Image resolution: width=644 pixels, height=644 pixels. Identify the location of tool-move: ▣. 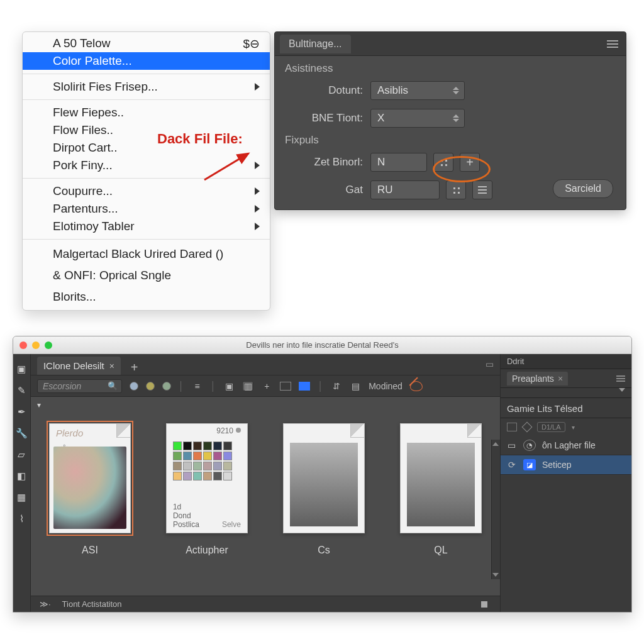
(21, 369).